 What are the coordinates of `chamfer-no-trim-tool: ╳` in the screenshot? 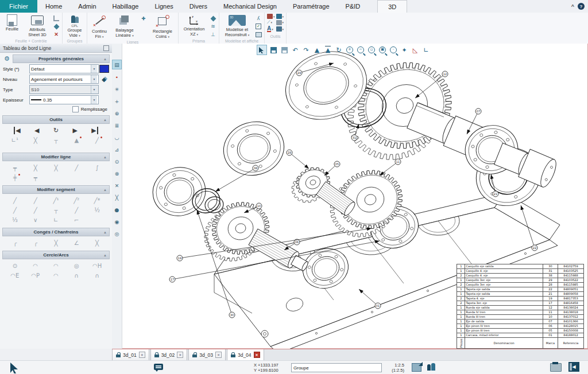 It's located at (97, 243).